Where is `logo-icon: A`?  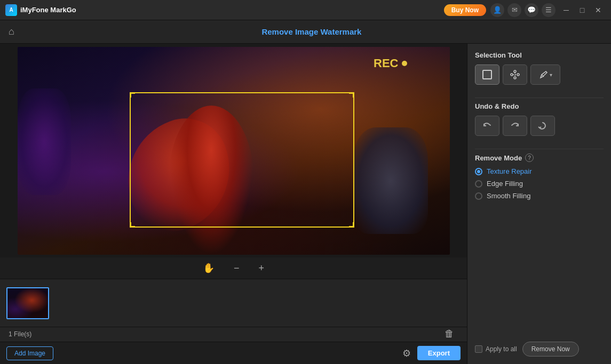 logo-icon: A is located at coordinates (11, 10).